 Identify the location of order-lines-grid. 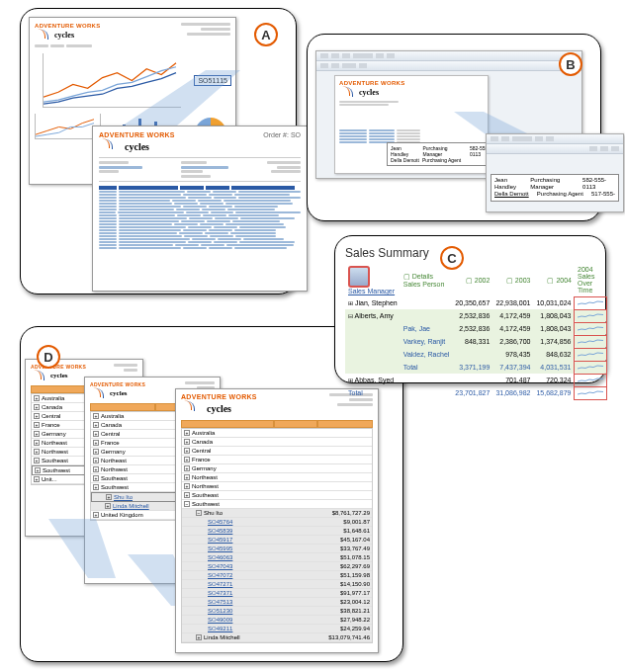
(200, 217).